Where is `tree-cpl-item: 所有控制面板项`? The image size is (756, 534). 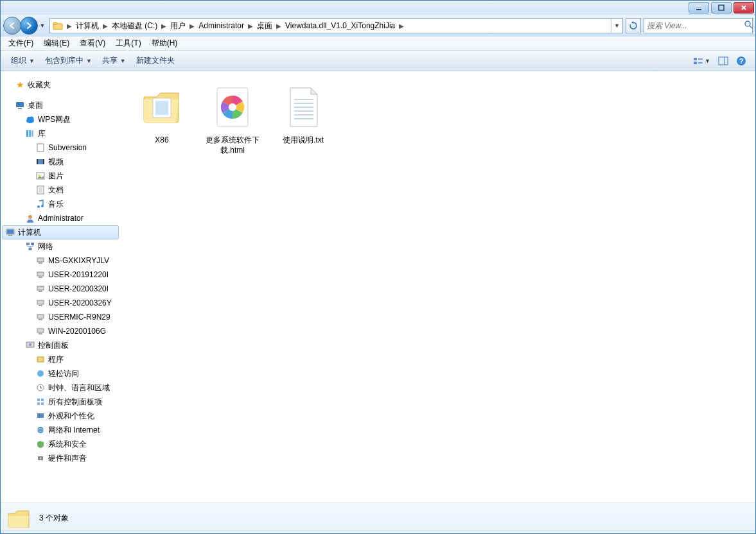
tree-cpl-item: 所有控制面板项 is located at coordinates (60, 402).